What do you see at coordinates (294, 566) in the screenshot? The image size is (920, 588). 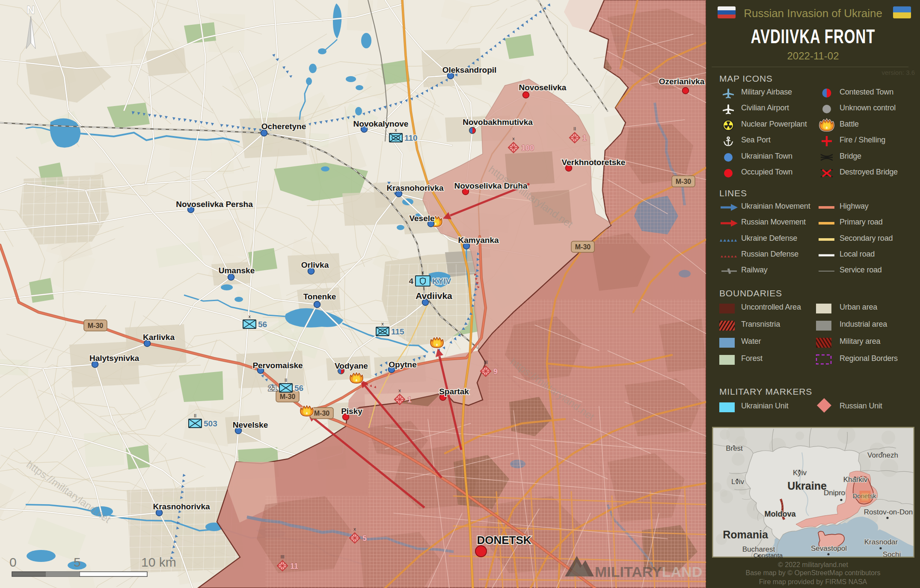 I see `svg-text: 11` at bounding box center [294, 566].